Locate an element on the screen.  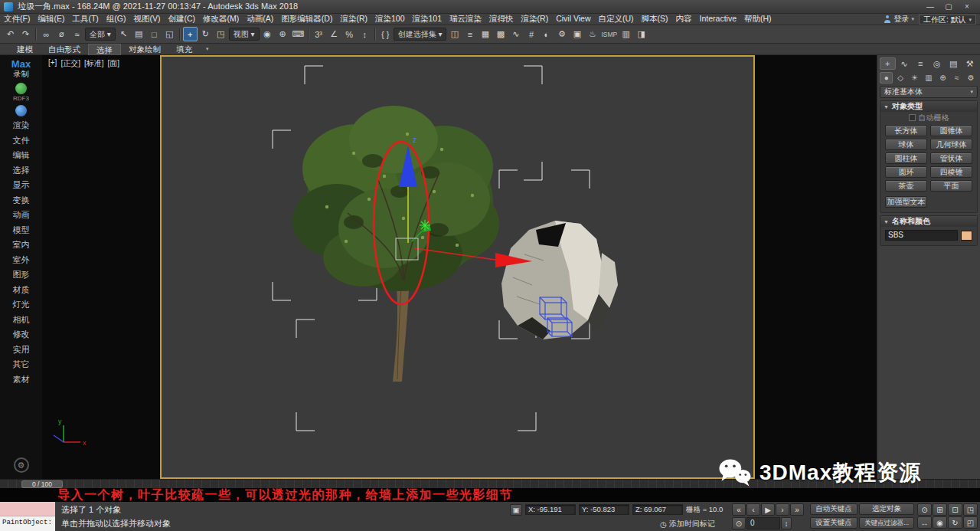
sidebar-item: 其它 is located at coordinates (21, 365).